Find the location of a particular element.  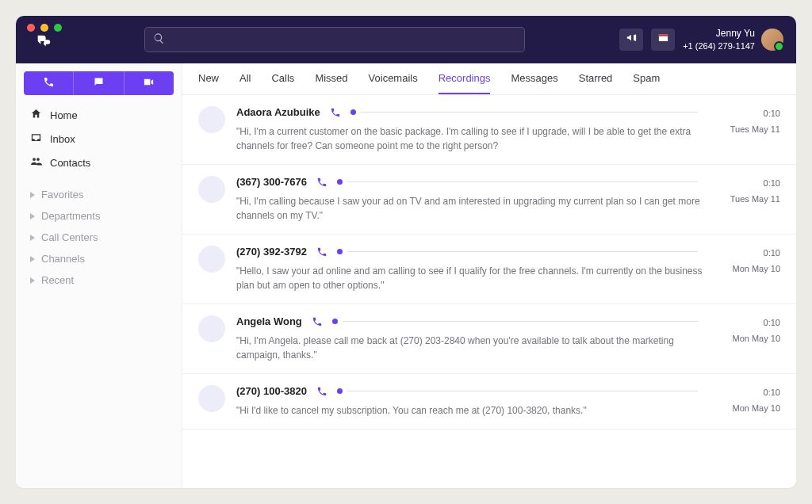

date-text: Mon May 10 is located at coordinates (749, 409).